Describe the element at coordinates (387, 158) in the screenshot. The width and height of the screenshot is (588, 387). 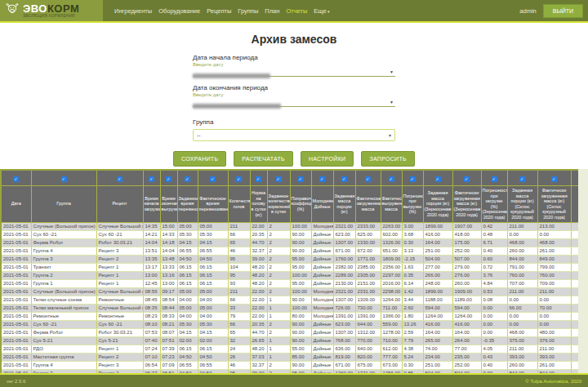
I see `request-button: ЗАПРОСИТЬ` at that location.